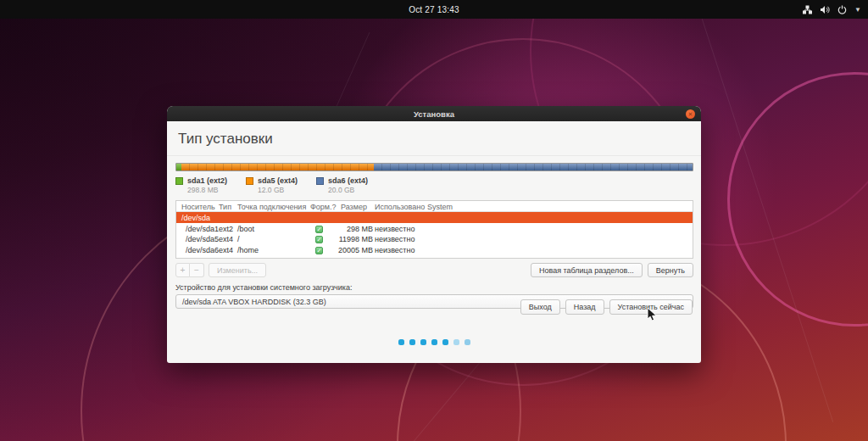 The width and height of the screenshot is (868, 441). Describe the element at coordinates (254, 302) in the screenshot. I see `bootloader-device-value: /dev/sda ATA VBOX HARDDISK (32.3 GB)` at that location.